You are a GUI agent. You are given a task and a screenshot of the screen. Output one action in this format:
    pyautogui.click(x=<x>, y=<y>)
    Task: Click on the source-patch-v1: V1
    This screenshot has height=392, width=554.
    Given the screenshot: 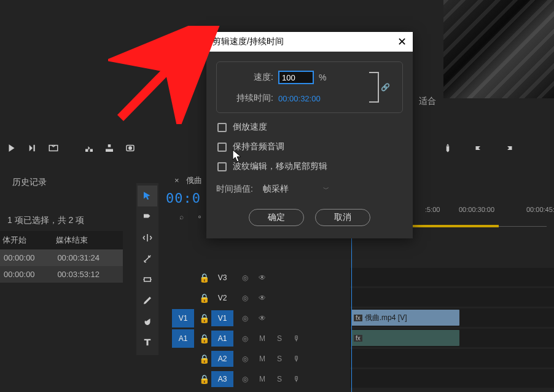 What is the action you would take?
    pyautogui.click(x=183, y=318)
    